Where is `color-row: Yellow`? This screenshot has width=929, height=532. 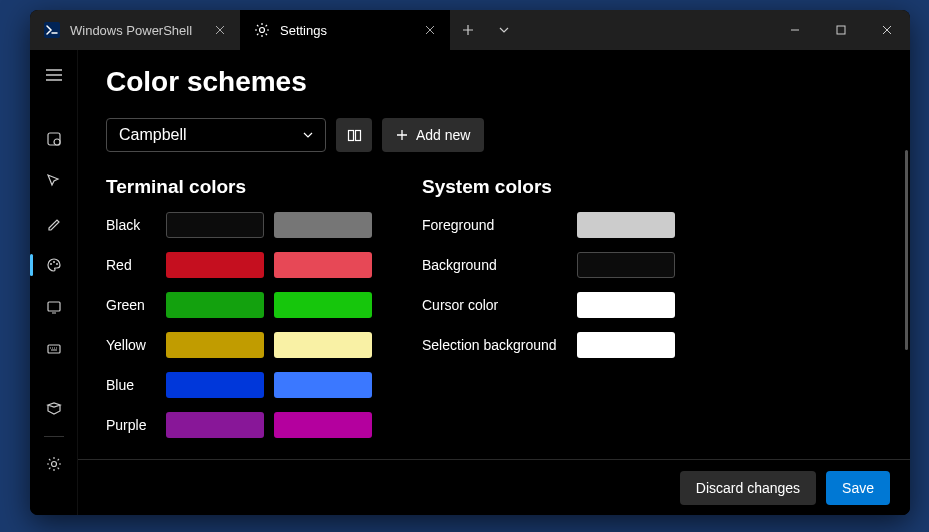 color-row: Yellow is located at coordinates (239, 345).